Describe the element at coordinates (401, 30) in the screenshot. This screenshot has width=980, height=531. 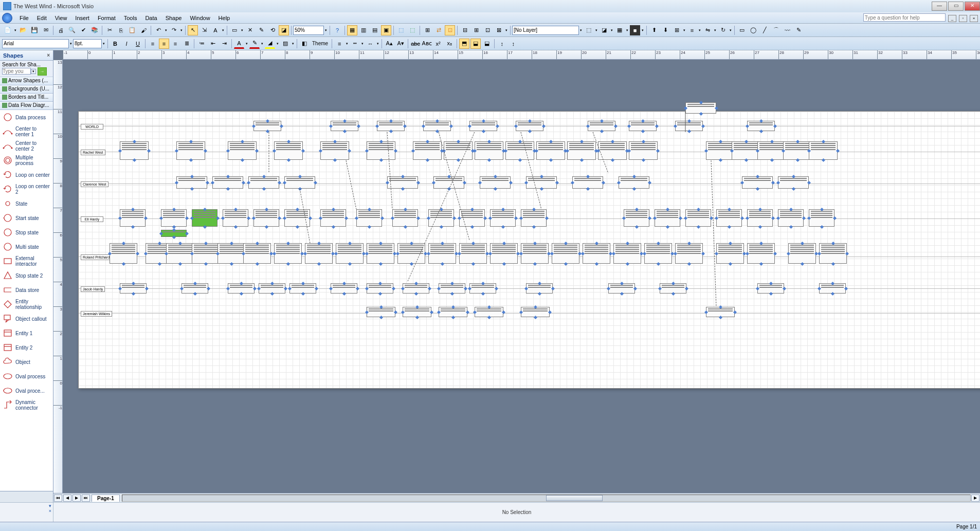
I see `link-data-button: ⬚` at that location.